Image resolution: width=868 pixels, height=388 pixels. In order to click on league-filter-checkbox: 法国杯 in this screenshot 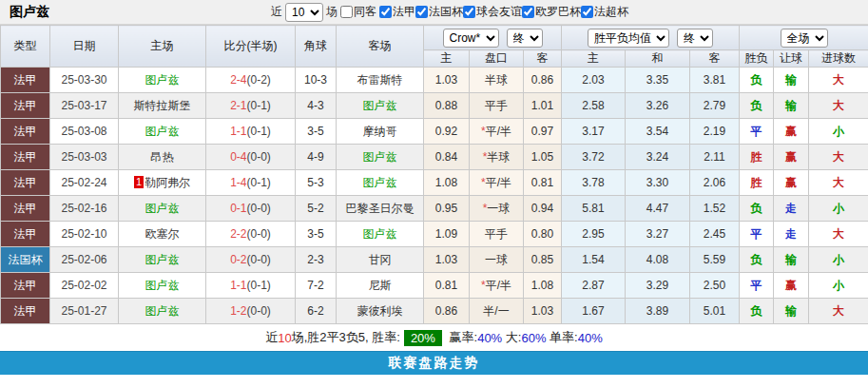, I will do `click(439, 11)`.